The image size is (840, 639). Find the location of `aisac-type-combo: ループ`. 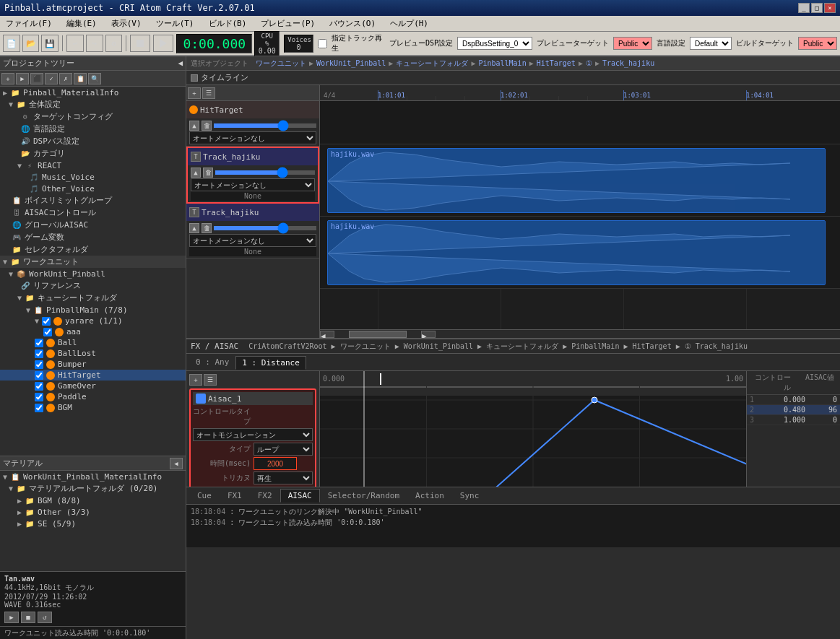

aisac-type-combo: ループ is located at coordinates (283, 449).